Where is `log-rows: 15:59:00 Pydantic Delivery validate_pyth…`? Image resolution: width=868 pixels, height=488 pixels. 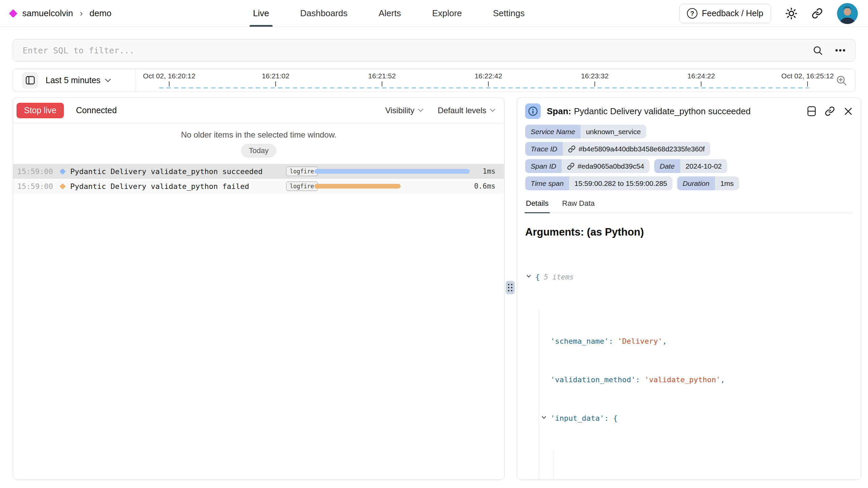 log-rows: 15:59:00 Pydantic Delivery validate_pyth… is located at coordinates (259, 179).